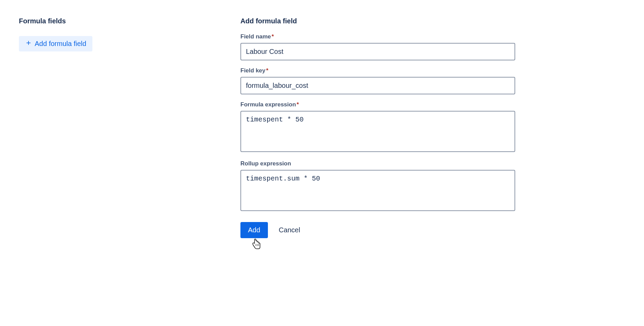  I want to click on rollup-expression-label: Rollup expression, so click(378, 164).